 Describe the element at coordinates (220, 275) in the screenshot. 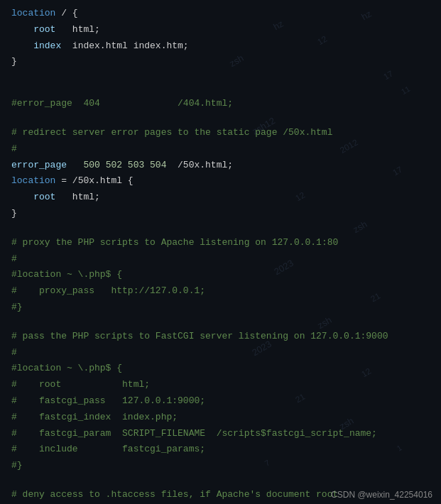

I see `code-line-18: #location ~ \.php$ {` at that location.